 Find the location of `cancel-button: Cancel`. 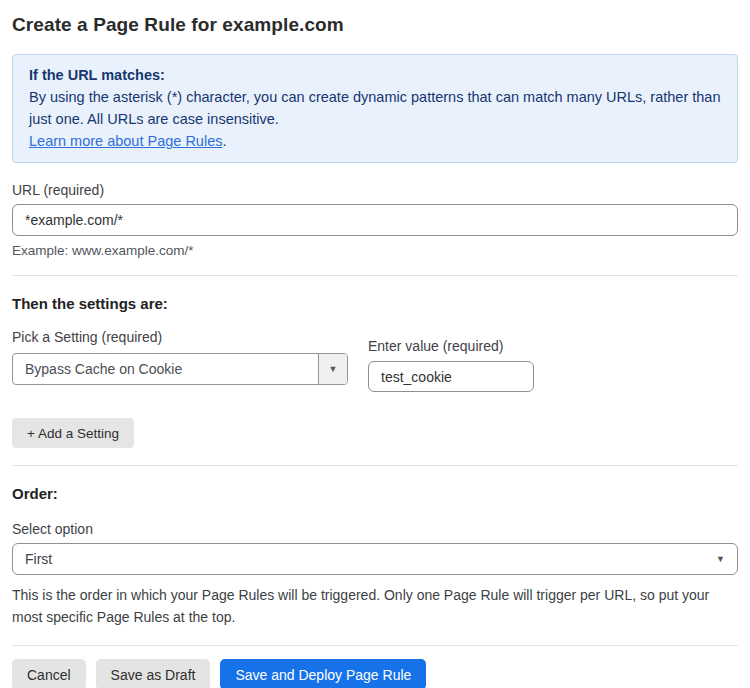

cancel-button: Cancel is located at coordinates (49, 674).